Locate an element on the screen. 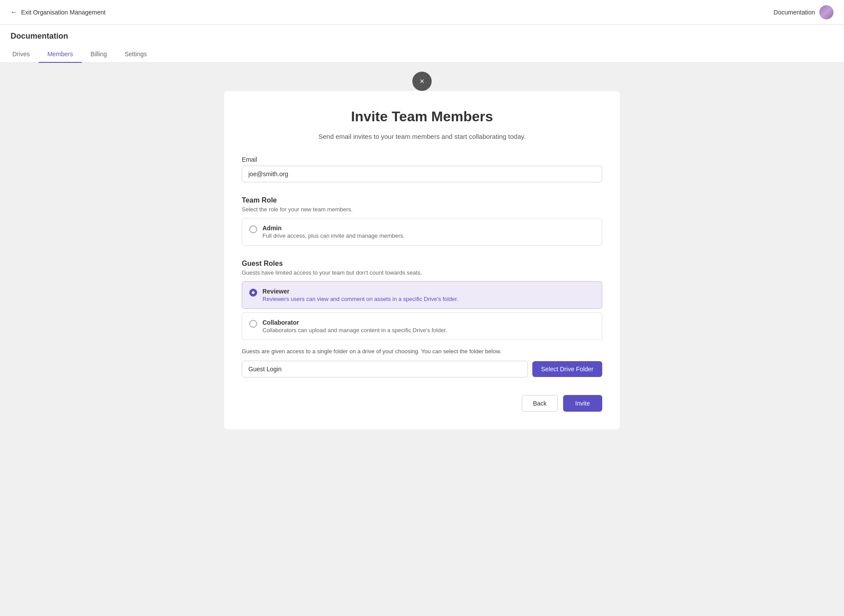 This screenshot has width=844, height=616. folder-input is located at coordinates (385, 369).